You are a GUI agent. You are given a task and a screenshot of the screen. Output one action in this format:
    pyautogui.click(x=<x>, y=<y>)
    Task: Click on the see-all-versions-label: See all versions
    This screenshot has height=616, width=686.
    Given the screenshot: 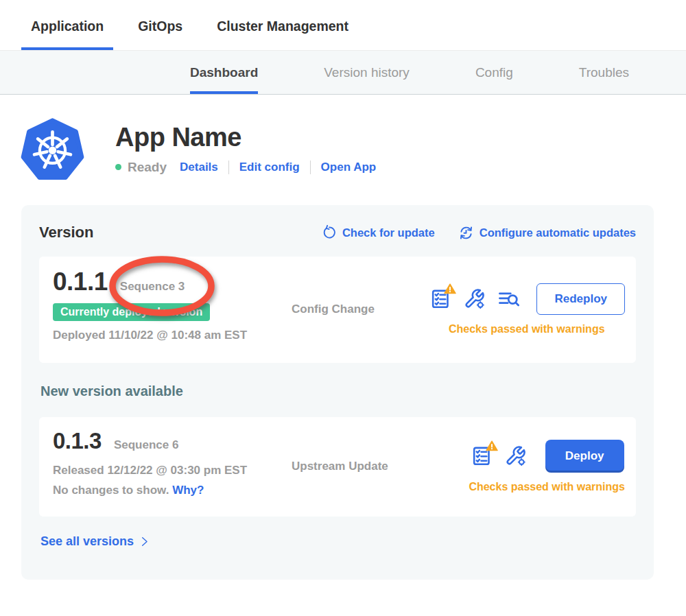 What is the action you would take?
    pyautogui.click(x=87, y=542)
    